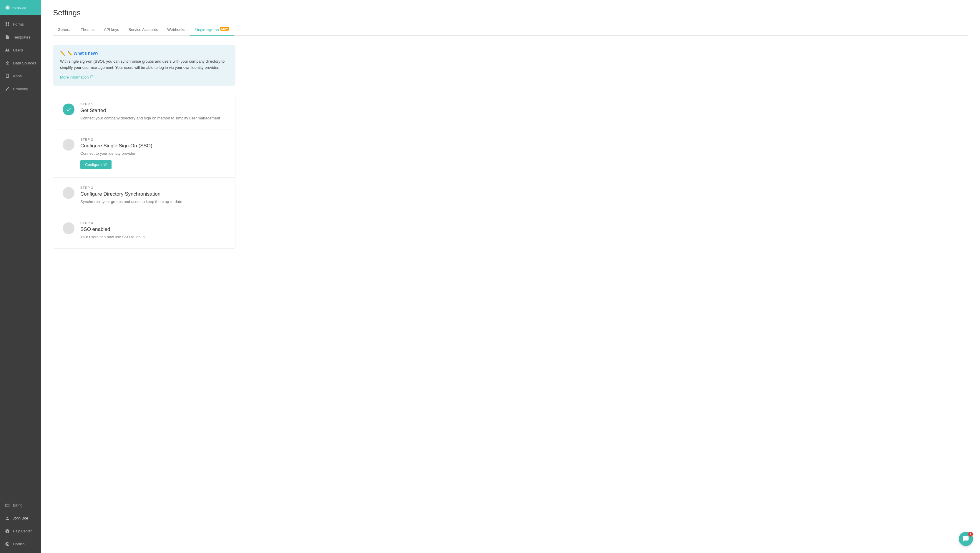 This screenshot has height=553, width=980. I want to click on sidebar-item-data-sources-label: Data Sources, so click(24, 63).